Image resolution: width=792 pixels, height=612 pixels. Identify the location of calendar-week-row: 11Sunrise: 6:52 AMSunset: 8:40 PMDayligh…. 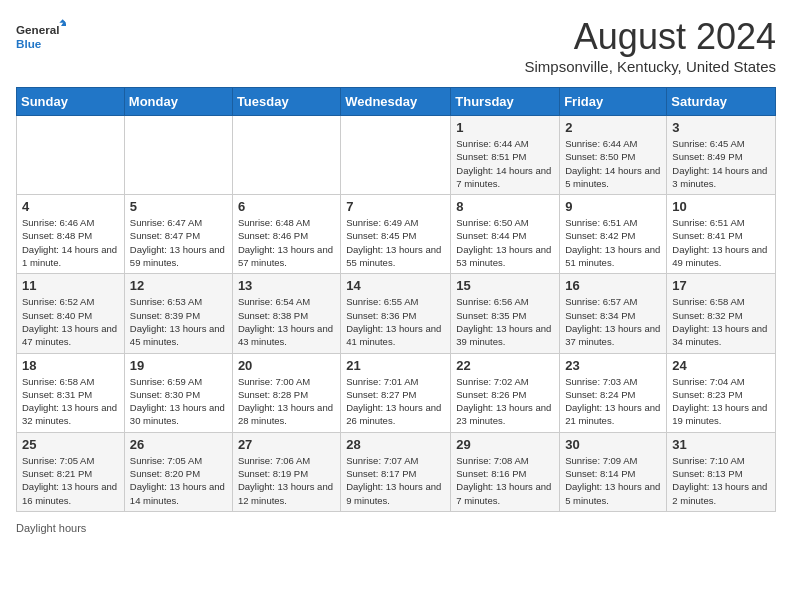
(396, 314).